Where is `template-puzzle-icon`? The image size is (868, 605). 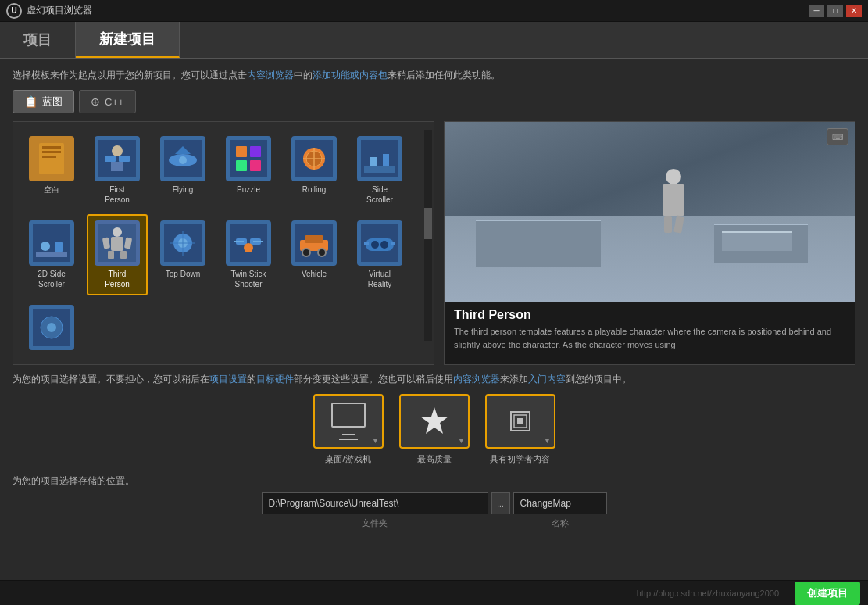 template-puzzle-icon is located at coordinates (248, 159).